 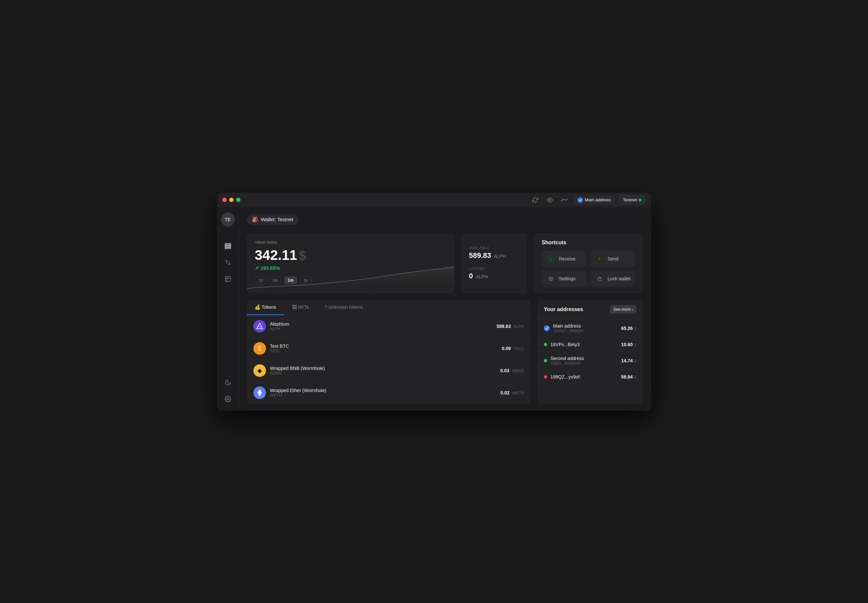 What do you see at coordinates (567, 279) in the screenshot?
I see `settings-label: Settings` at bounding box center [567, 279].